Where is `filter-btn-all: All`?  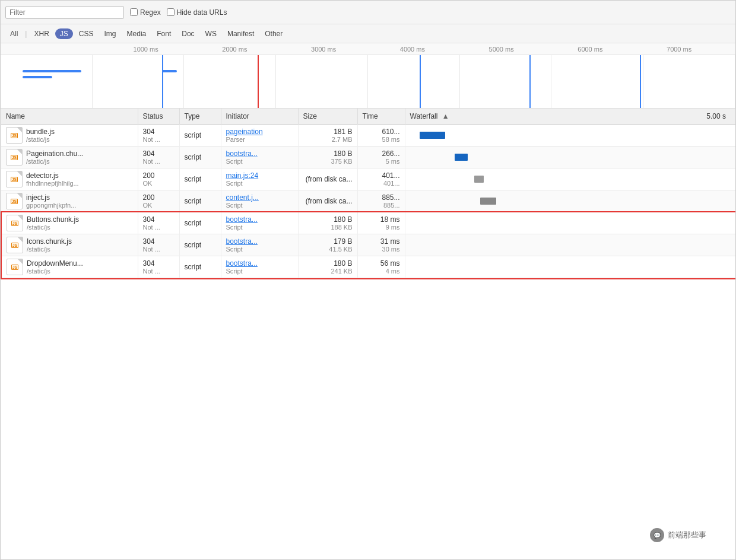
filter-btn-all: All is located at coordinates (14, 34).